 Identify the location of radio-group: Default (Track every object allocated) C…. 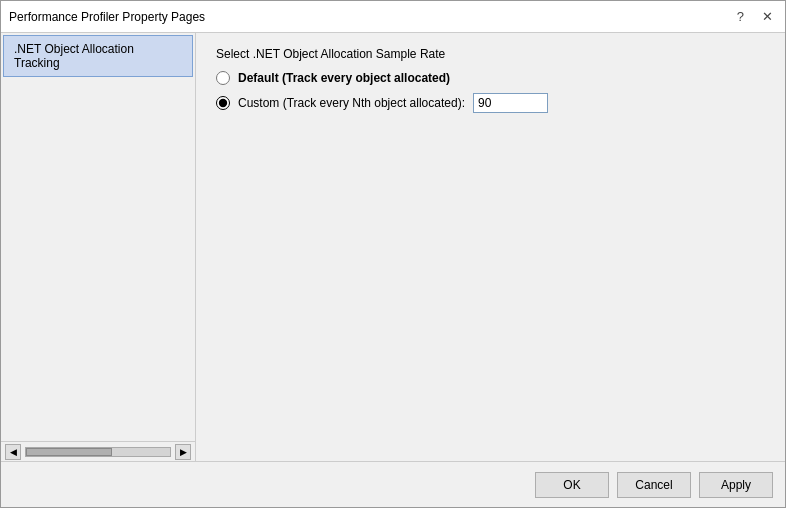
(490, 92).